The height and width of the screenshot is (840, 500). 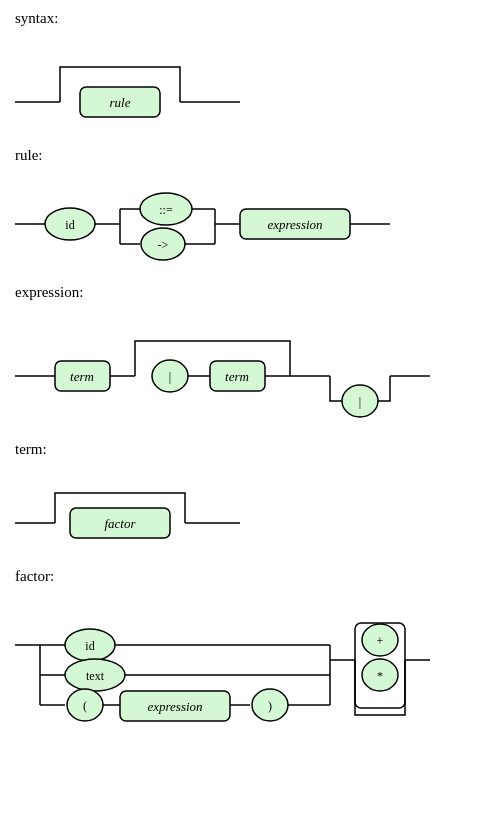 I want to click on factor-box-label: factor, so click(x=120, y=524).